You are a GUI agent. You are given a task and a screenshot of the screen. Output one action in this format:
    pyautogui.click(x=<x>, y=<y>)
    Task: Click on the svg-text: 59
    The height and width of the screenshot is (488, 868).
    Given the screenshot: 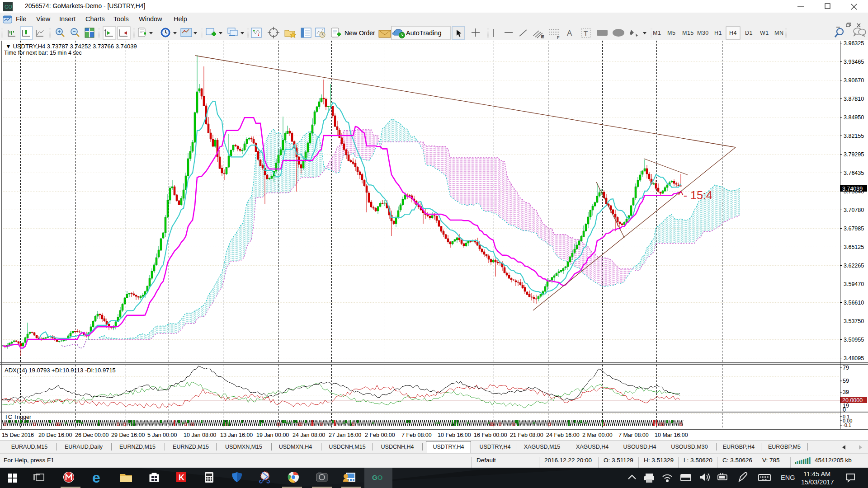 What is the action you would take?
    pyautogui.click(x=846, y=381)
    